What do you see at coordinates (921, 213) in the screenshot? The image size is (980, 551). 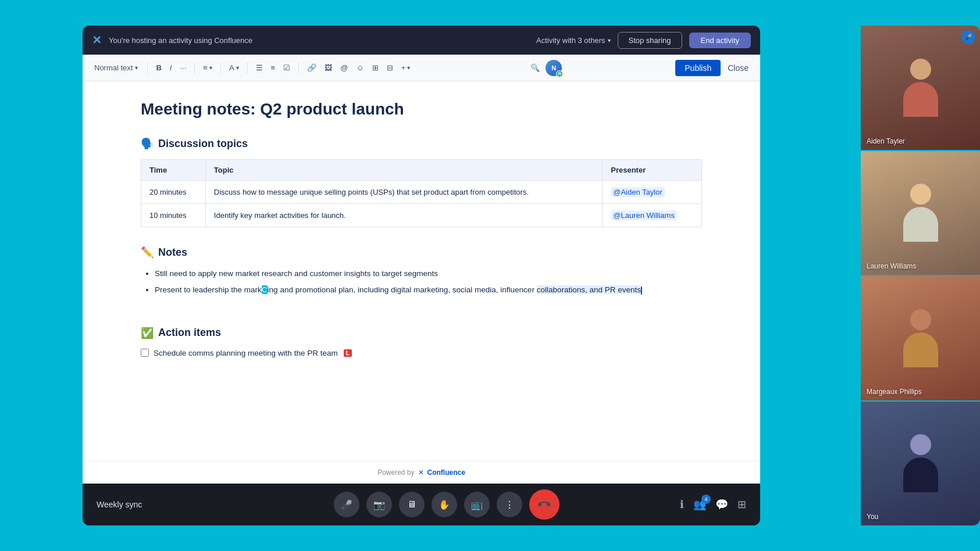 I see `lauren-figure` at bounding box center [921, 213].